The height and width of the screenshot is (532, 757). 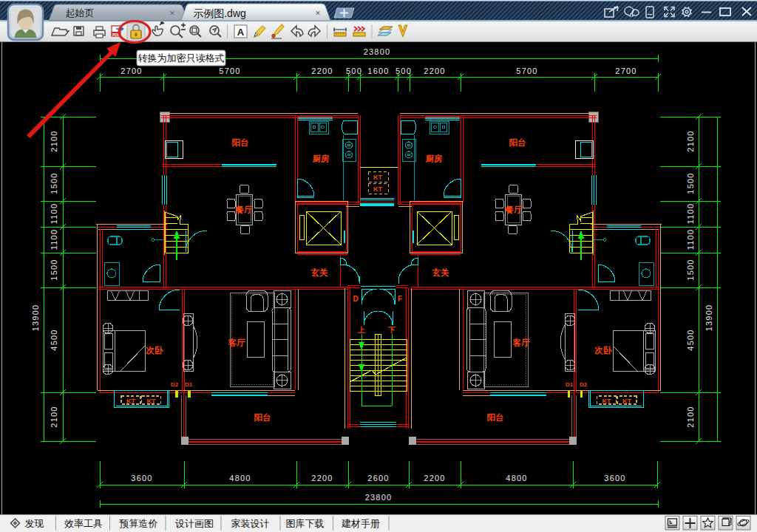 What do you see at coordinates (378, 478) in the screenshot?
I see `svg-text: 2600` at bounding box center [378, 478].